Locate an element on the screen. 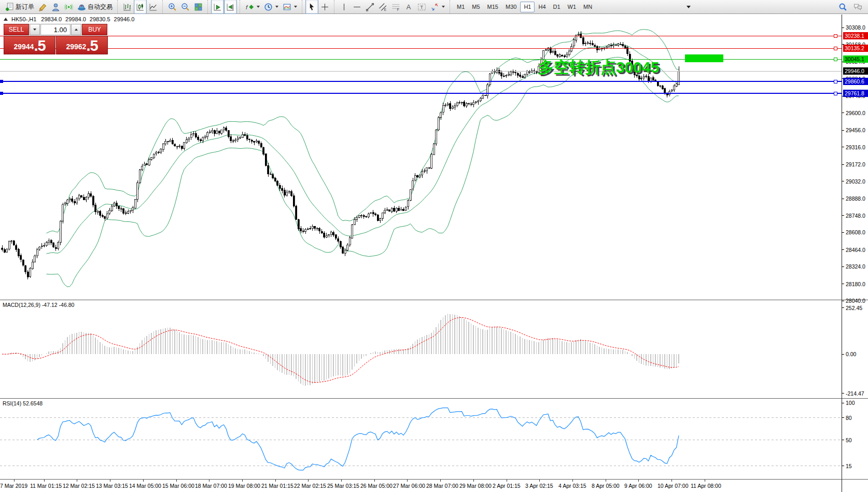 The image size is (868, 492). collapse-chart-icon is located at coordinates (6, 19).